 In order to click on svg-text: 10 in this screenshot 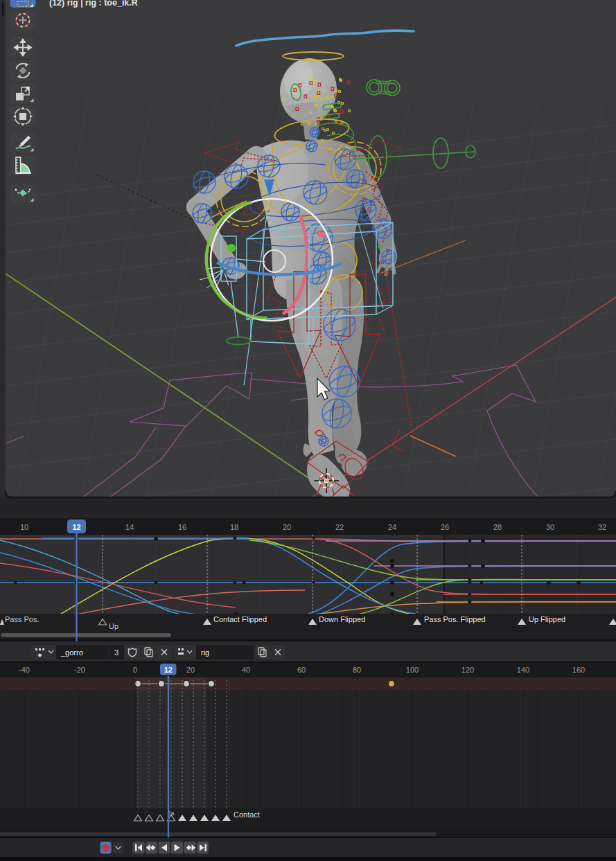, I will do `click(24, 527)`.